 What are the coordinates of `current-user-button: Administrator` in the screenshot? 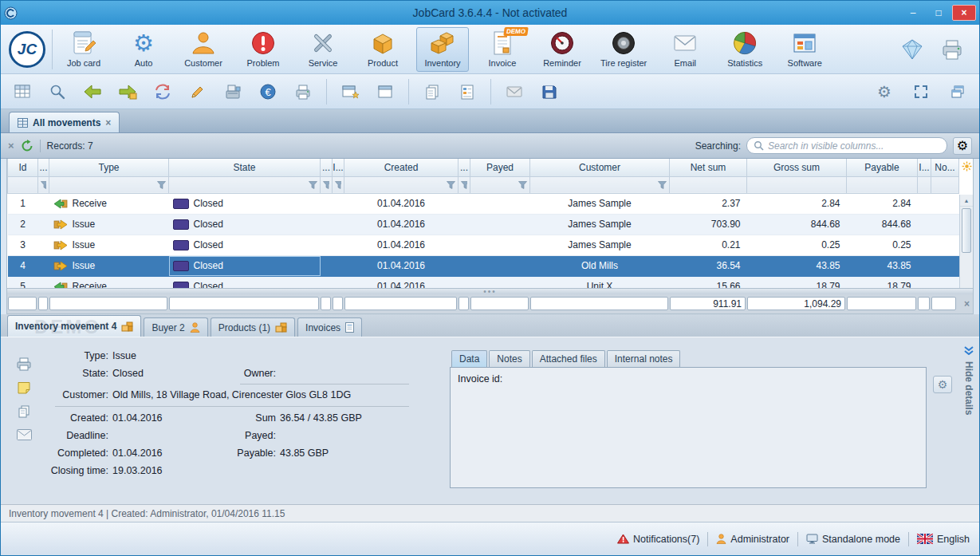 It's located at (753, 539).